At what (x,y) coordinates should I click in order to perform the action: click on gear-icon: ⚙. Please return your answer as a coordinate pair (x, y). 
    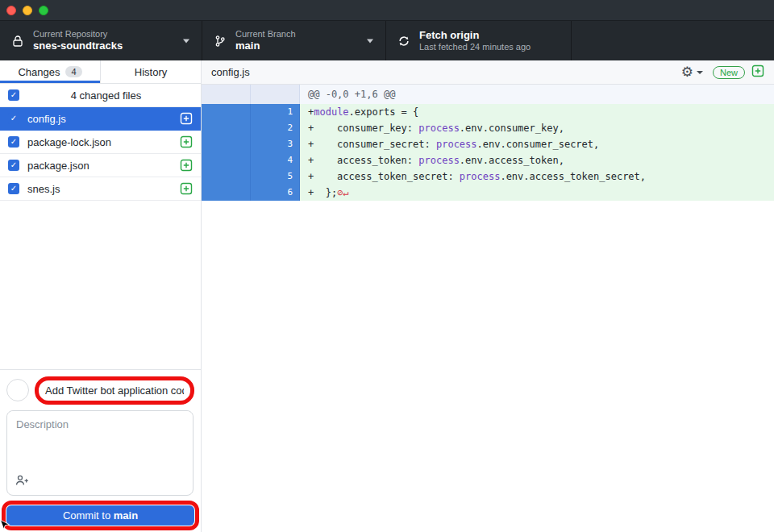
    Looking at the image, I should click on (687, 73).